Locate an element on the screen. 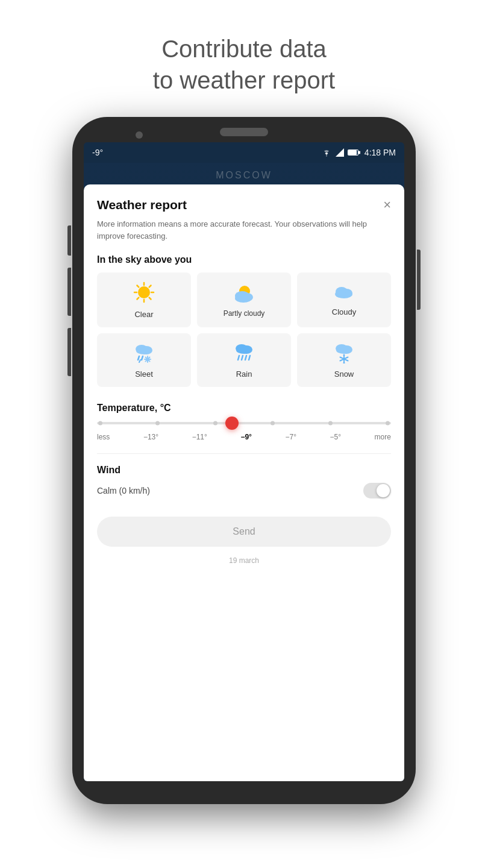 The width and height of the screenshot is (488, 868). temp-label-minus5: −5° is located at coordinates (336, 437).